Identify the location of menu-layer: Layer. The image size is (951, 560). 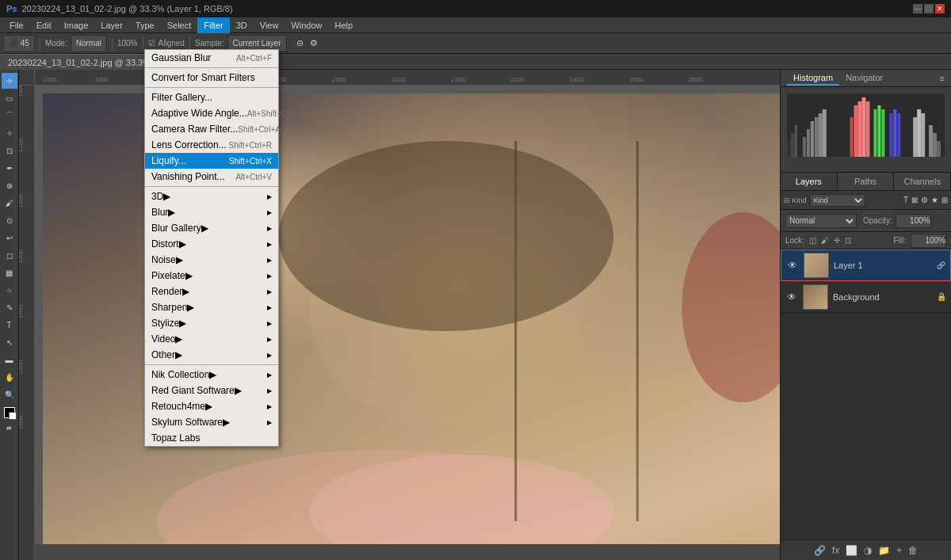
(112, 25).